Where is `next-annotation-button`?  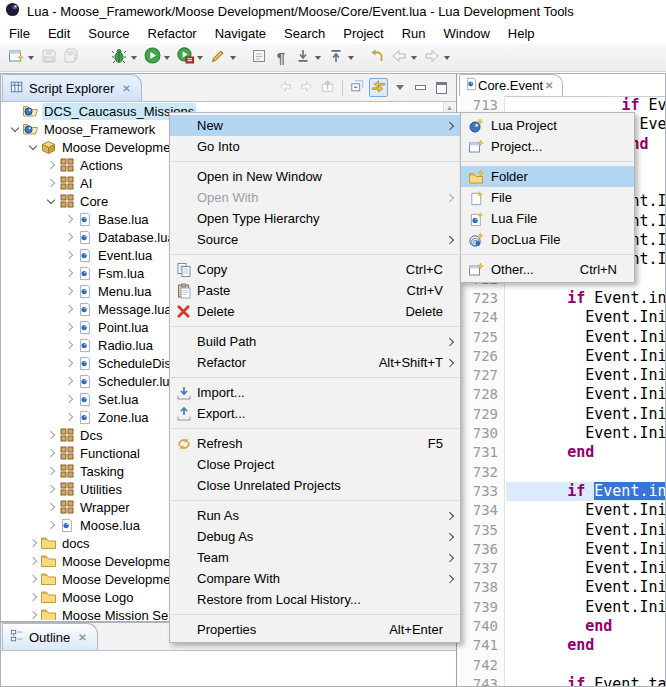
next-annotation-button is located at coordinates (303, 58).